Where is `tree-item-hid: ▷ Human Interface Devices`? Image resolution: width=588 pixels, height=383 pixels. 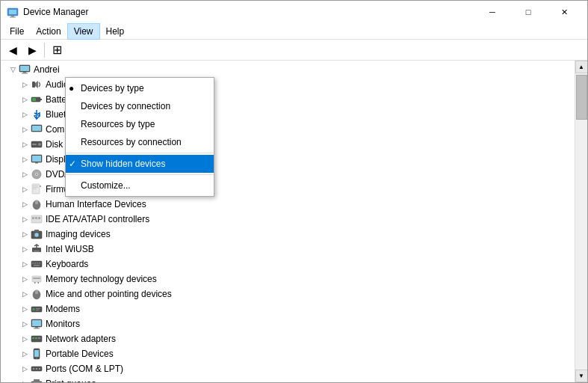 tree-item-hid: ▷ Human Interface Devices is located at coordinates (288, 204).